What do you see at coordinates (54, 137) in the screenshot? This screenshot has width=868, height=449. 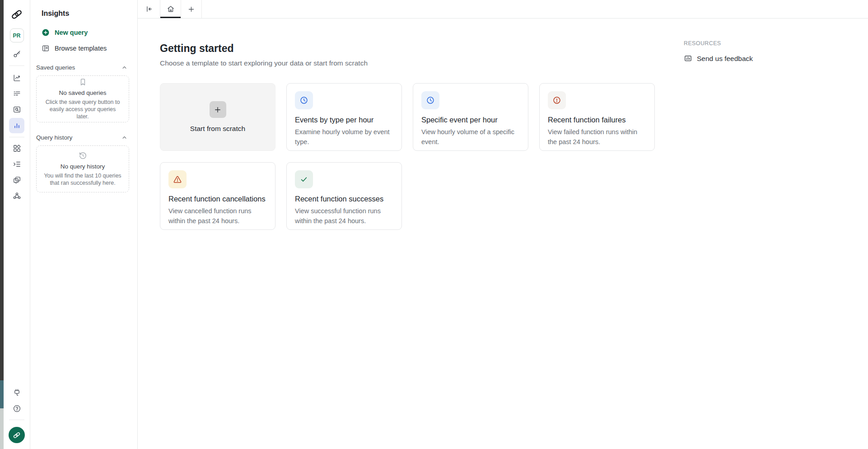 I see `query-history-label: Query history` at bounding box center [54, 137].